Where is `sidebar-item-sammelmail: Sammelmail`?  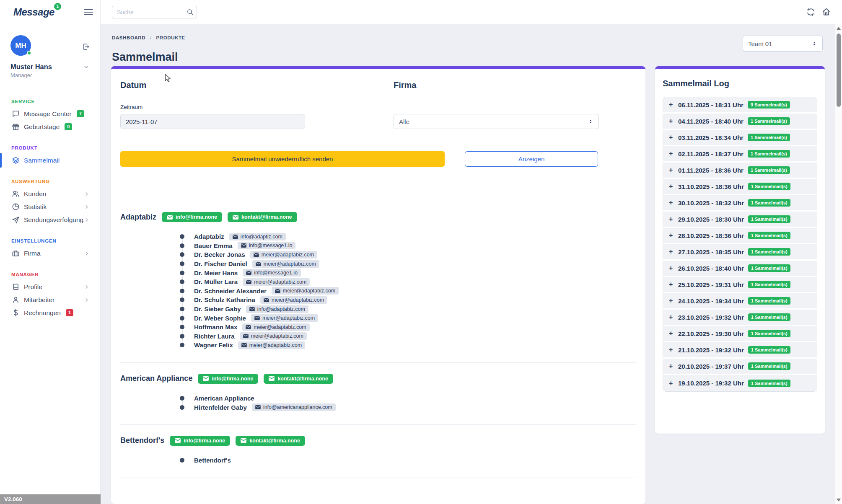 sidebar-item-sammelmail: Sammelmail is located at coordinates (50, 160).